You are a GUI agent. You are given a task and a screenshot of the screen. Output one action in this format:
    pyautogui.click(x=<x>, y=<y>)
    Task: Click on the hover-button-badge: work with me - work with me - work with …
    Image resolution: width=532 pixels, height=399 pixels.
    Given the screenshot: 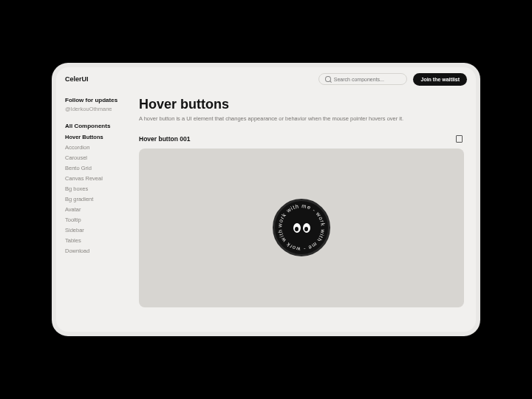 What is the action you would take?
    pyautogui.click(x=301, y=228)
    